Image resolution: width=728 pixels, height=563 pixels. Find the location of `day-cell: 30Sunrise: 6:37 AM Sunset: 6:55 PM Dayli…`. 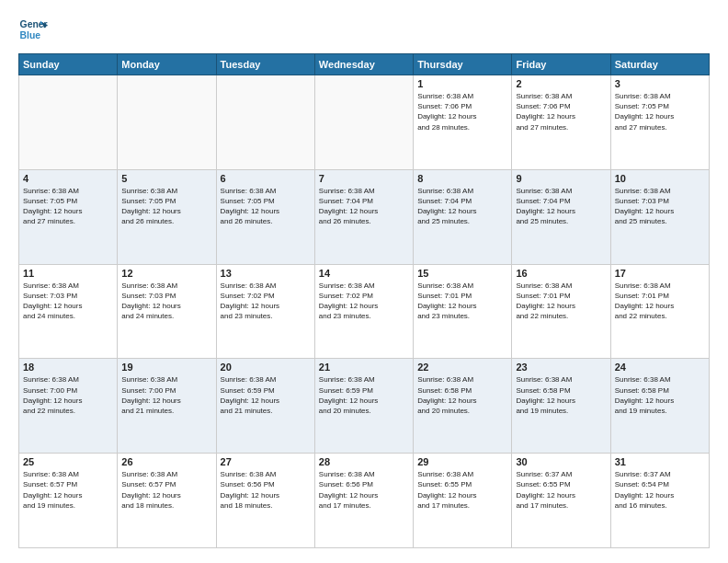

day-cell: 30Sunrise: 6:37 AM Sunset: 6:55 PM Dayli… is located at coordinates (561, 500).